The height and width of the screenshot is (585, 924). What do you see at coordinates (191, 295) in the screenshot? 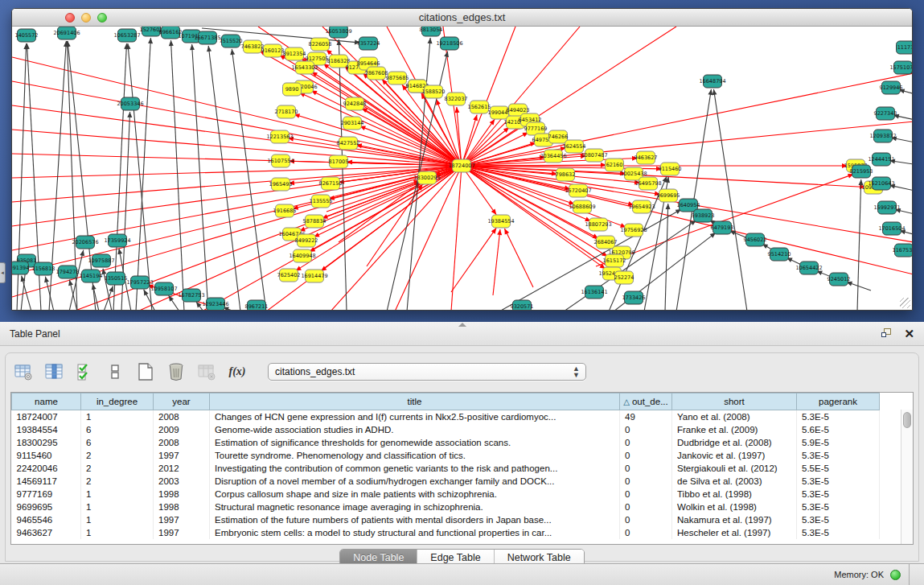
I see `graph-node: 16782753` at bounding box center [191, 295].